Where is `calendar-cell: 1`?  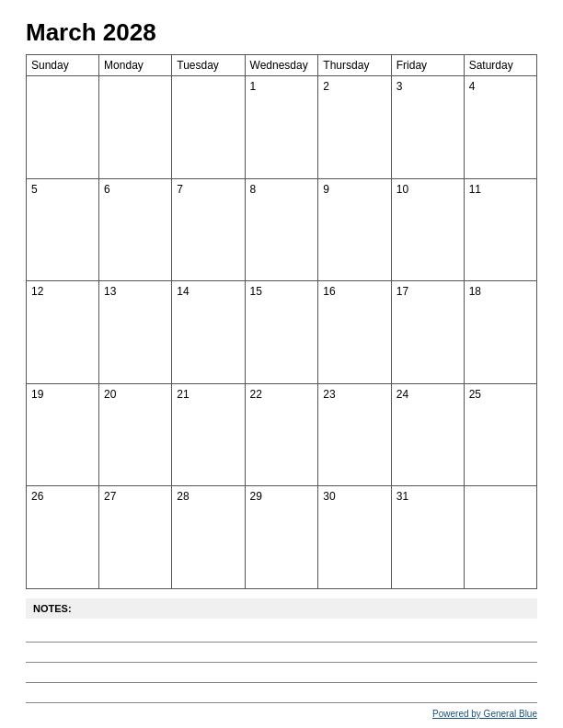
calendar-cell: 1 is located at coordinates (282, 128).